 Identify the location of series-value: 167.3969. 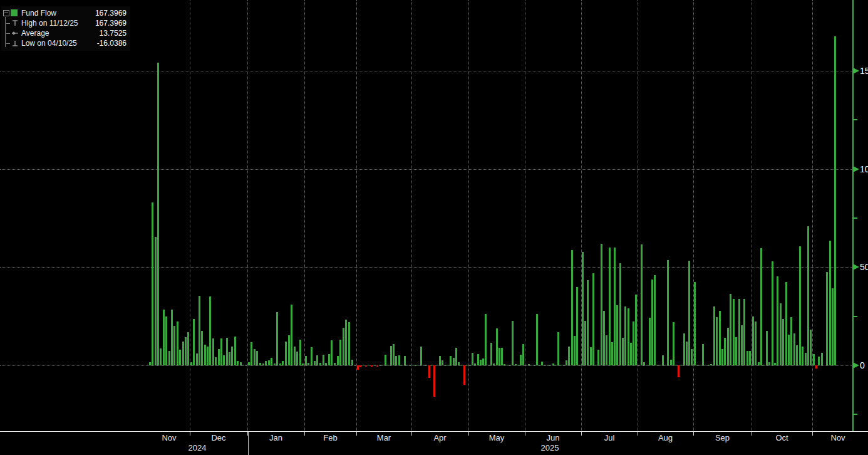
(93, 13).